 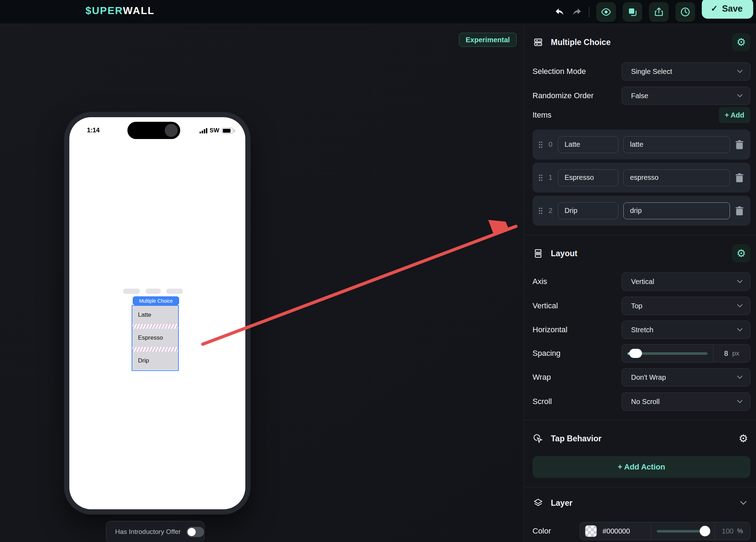 I want to click on item-row-0: 0, so click(x=641, y=144).